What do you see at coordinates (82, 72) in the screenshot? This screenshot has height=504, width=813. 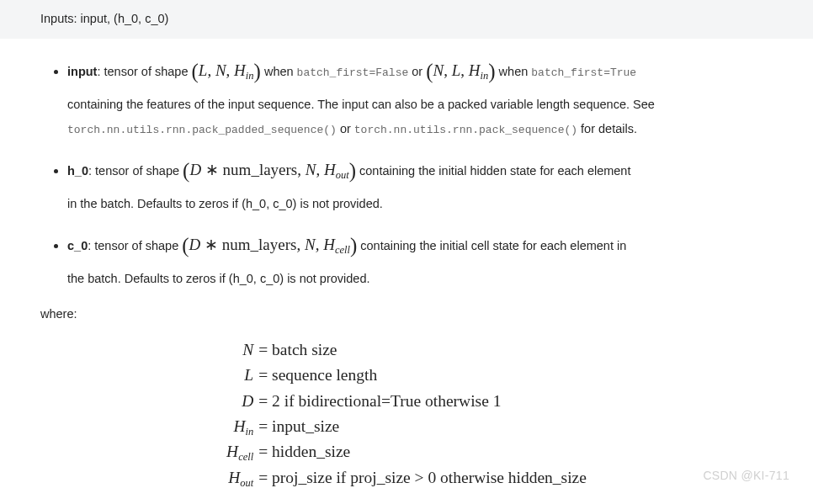 I see `param-input-name: input` at bounding box center [82, 72].